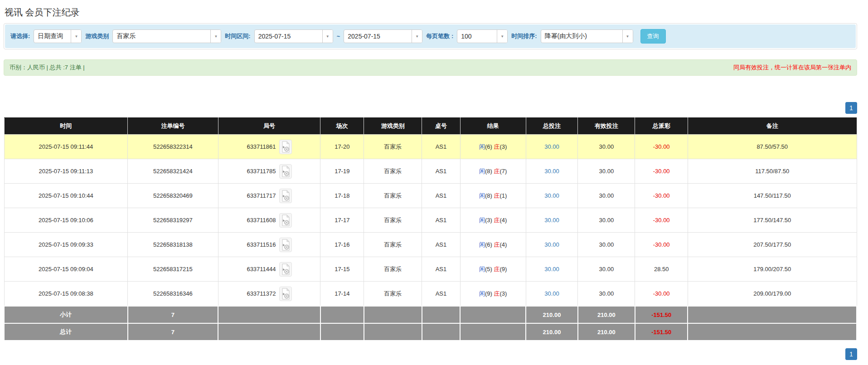  What do you see at coordinates (288, 36) in the screenshot?
I see `date-from-input` at bounding box center [288, 36].